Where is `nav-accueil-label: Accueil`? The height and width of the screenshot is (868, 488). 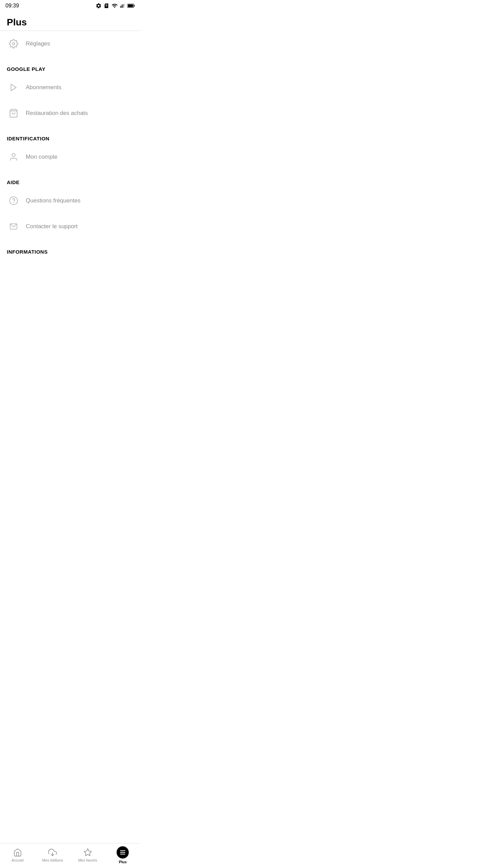 nav-accueil-label: Accueil is located at coordinates (18, 860).